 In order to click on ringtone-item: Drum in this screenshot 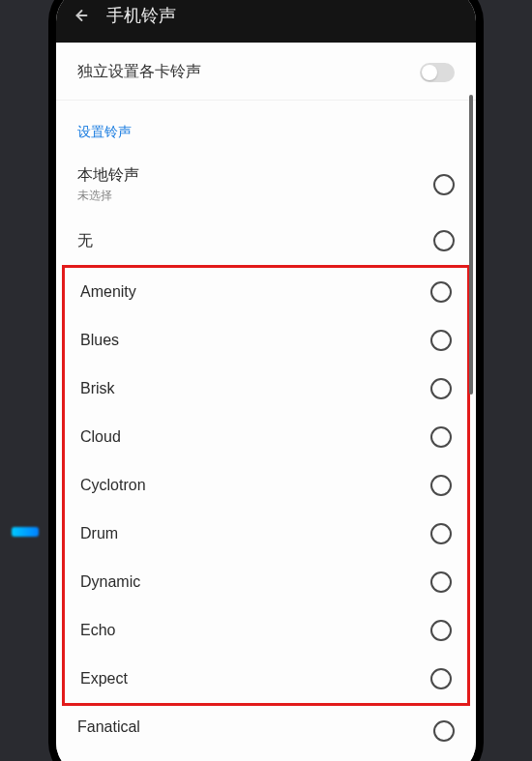, I will do `click(266, 534)`.